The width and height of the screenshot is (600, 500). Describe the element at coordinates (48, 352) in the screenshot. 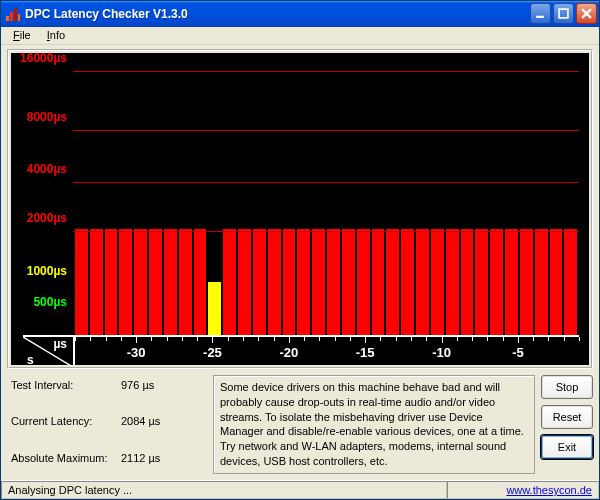

I see `axis-corner: µs s` at that location.